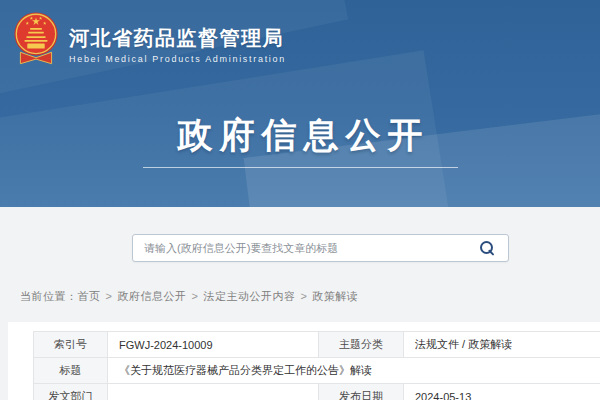 Image resolution: width=600 pixels, height=400 pixels. What do you see at coordinates (502, 345) in the screenshot?
I see `field-value-topic-category: 法规文件 / 政策解读` at bounding box center [502, 345].